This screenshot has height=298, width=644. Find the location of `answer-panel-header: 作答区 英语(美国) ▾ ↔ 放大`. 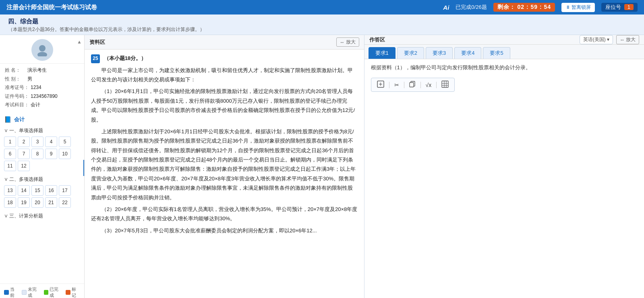

answer-panel-header: 作答区 英语(美国) ▾ ↔ 放大 is located at coordinates (504, 40).